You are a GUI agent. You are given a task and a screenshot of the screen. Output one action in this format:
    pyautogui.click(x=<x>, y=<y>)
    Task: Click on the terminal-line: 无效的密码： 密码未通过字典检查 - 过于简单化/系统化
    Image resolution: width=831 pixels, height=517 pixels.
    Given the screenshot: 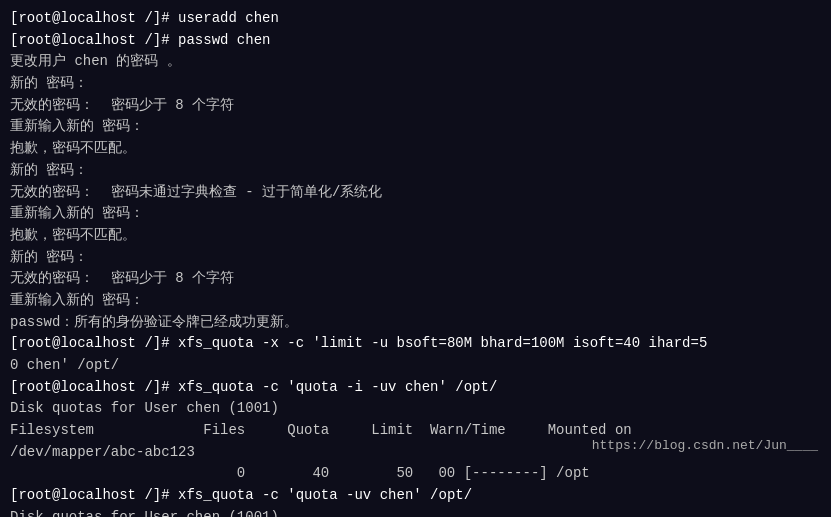 What is the action you would take?
    pyautogui.click(x=416, y=193)
    